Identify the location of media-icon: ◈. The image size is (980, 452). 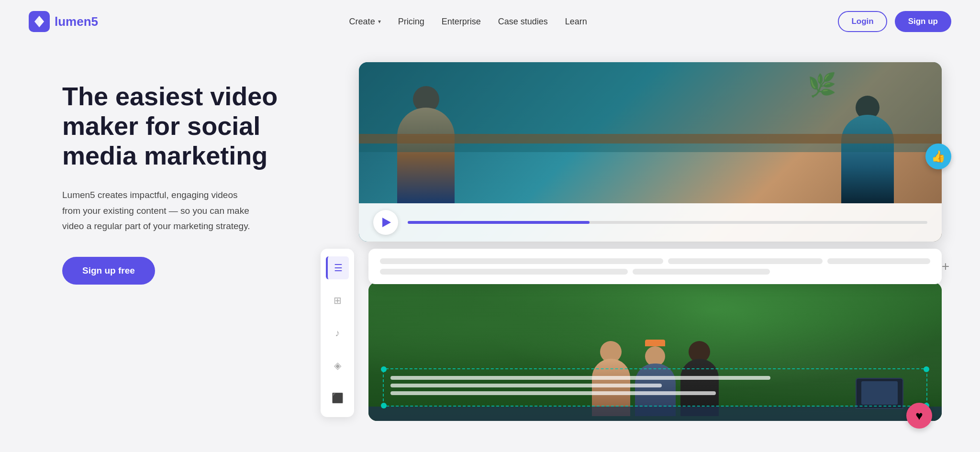
(338, 365).